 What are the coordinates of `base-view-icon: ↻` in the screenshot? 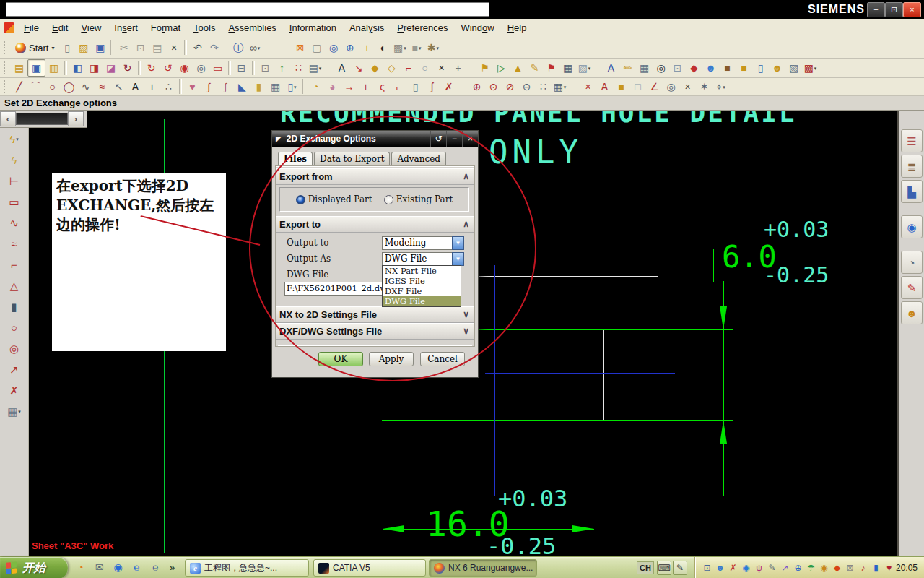 It's located at (152, 68).